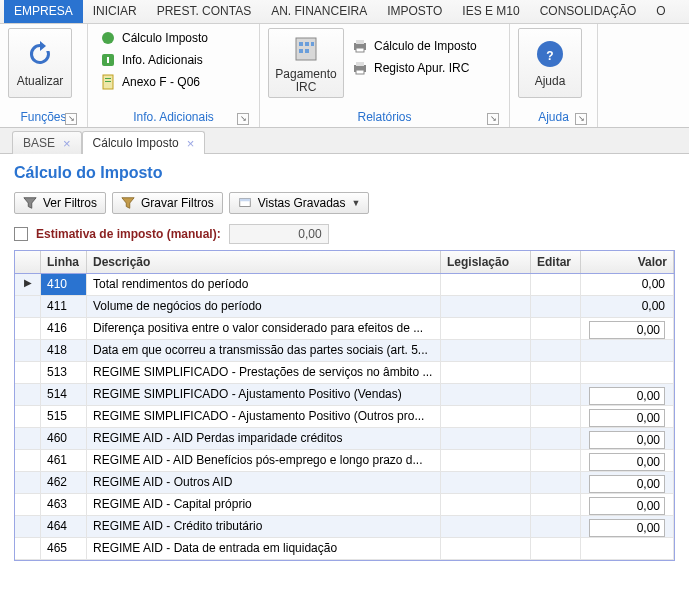  What do you see at coordinates (344, 527) in the screenshot?
I see `table-row: 464REGIME AID - Crédito tributário` at bounding box center [344, 527].